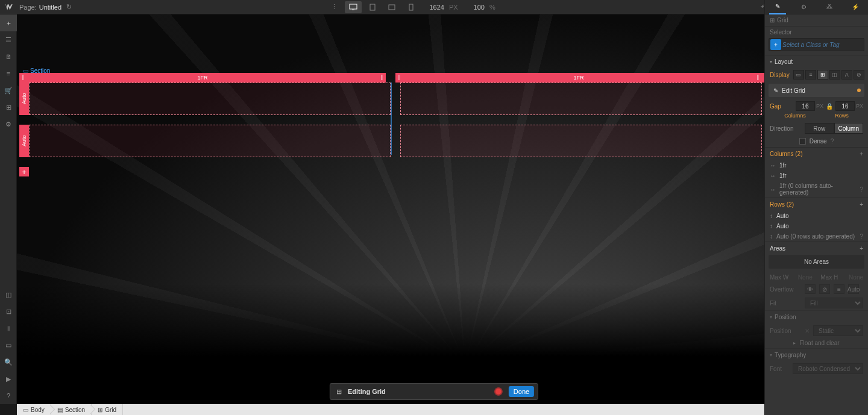 This screenshot has height=415, width=868. I want to click on add-element-icon: ＋, so click(8, 23).